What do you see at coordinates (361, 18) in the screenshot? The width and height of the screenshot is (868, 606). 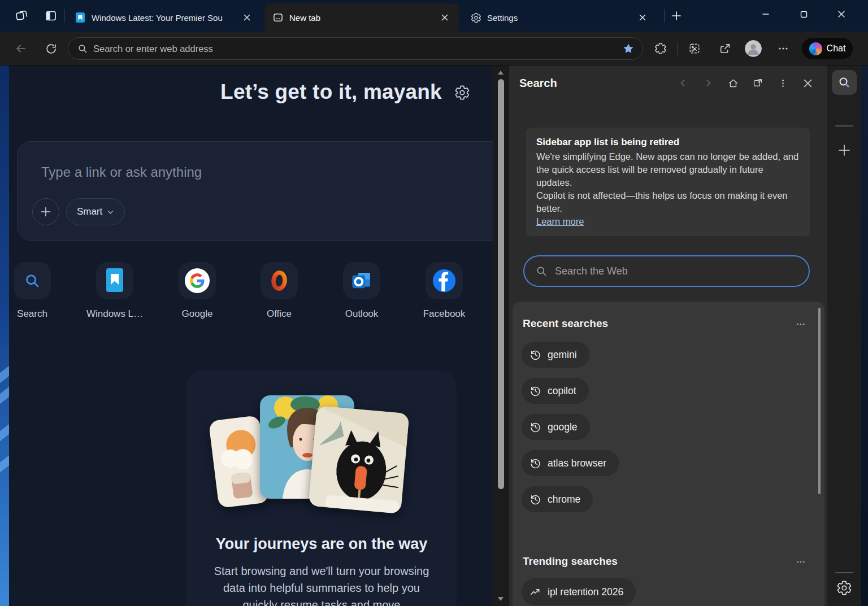 I see `tab-title: New tab` at bounding box center [361, 18].